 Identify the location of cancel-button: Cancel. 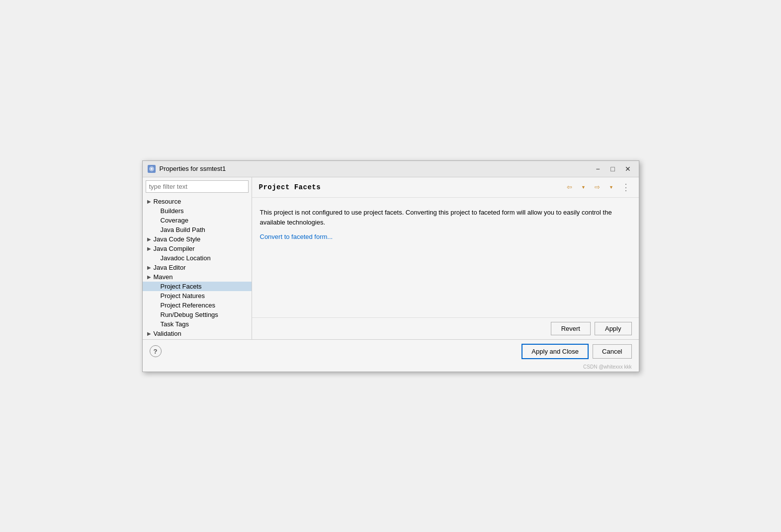
(612, 352).